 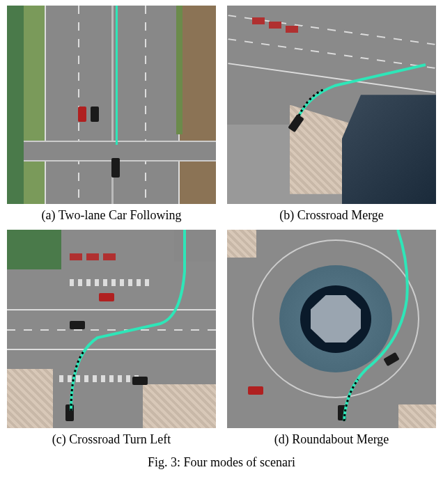 What do you see at coordinates (389, 149) in the screenshot?
I see `building-icon` at bounding box center [389, 149].